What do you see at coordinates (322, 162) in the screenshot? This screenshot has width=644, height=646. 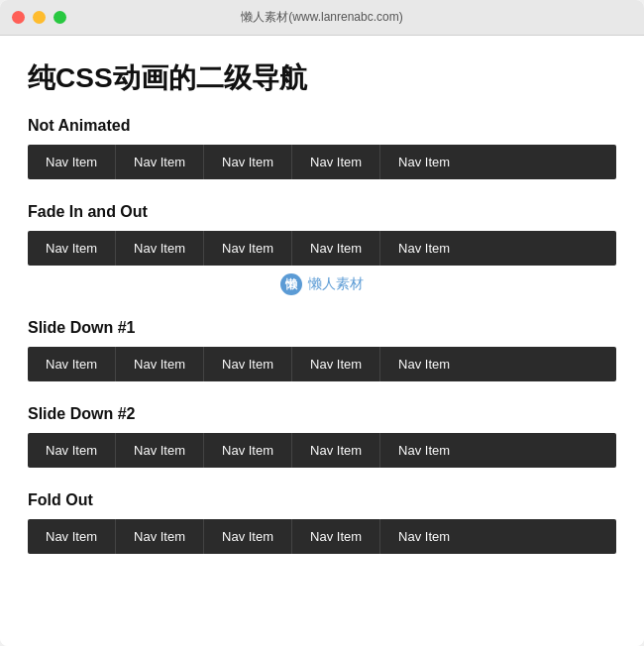 I see `nav-bar-not-animated: Nav Item Nav Item Nav Item Nav Item Nav …` at bounding box center [322, 162].